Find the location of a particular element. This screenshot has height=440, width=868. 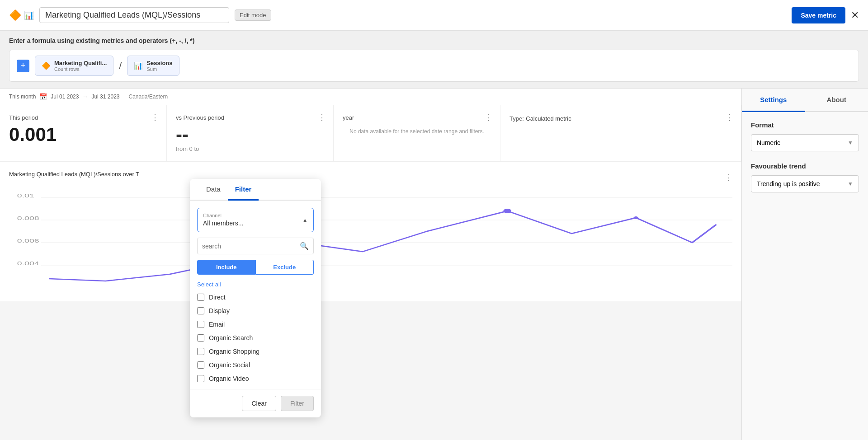

channel-up-icon: ▲ is located at coordinates (305, 220).